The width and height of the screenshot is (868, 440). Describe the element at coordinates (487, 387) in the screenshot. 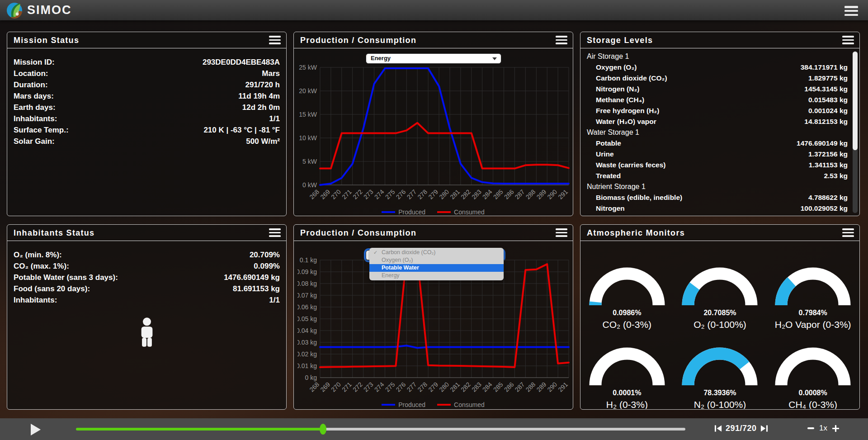

I see `svg-text: 284` at that location.